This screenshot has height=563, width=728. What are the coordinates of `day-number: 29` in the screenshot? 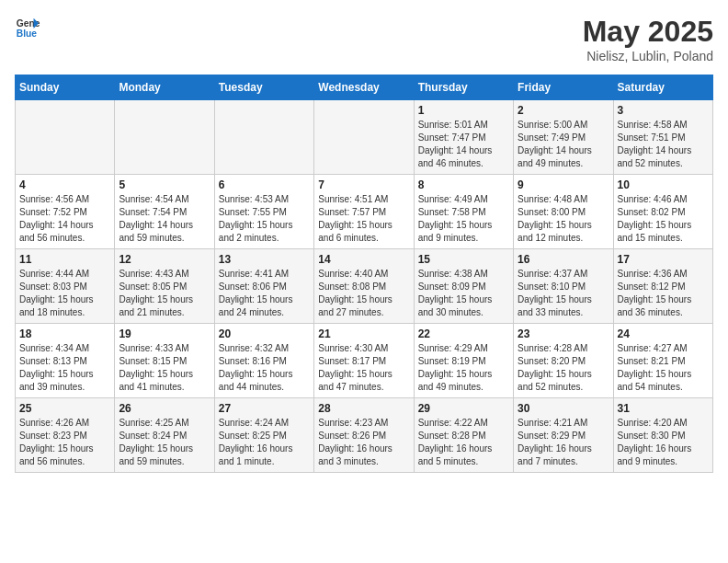 It's located at (463, 408).